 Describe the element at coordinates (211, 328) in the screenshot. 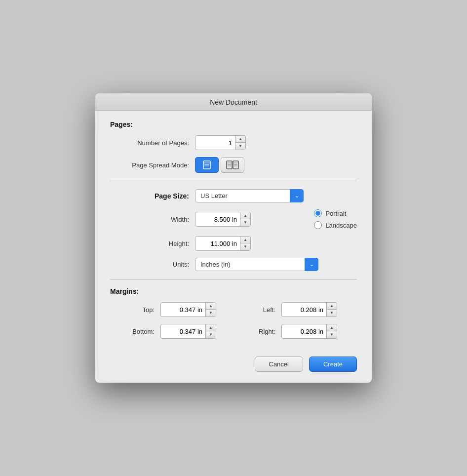

I see `bottom-margin-up: ▲` at that location.